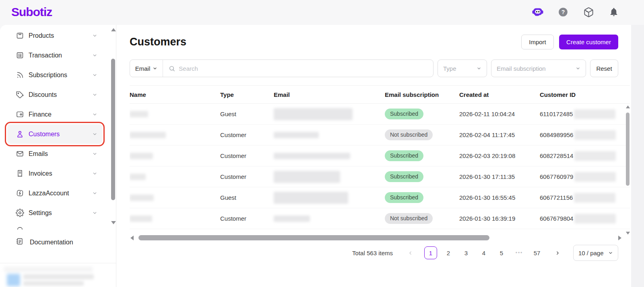 This screenshot has width=644, height=287. I want to click on cell-email, so click(329, 135).